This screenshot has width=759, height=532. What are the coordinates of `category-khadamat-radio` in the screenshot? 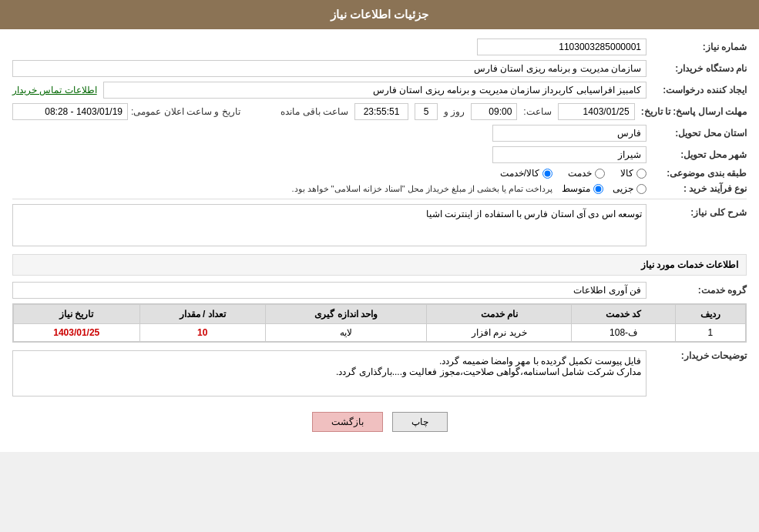 It's located at (599, 174).